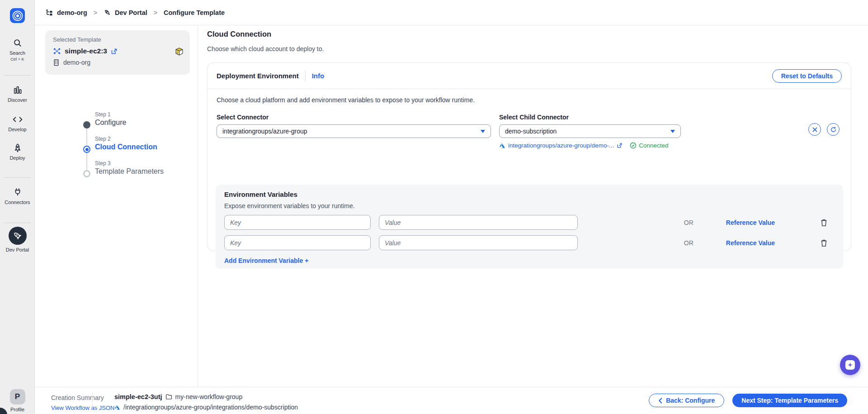  I want to click on top-bar: demo-org > Dev Portal > Configure Templa…, so click(451, 13).